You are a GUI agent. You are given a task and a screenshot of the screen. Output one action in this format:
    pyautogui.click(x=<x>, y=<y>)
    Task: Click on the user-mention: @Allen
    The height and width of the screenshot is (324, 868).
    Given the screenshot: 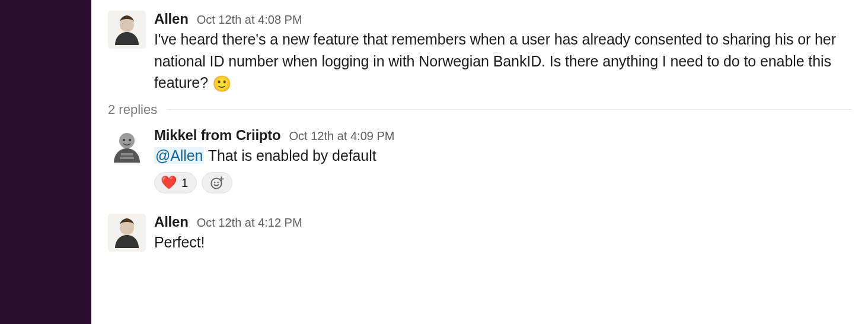 What is the action you would take?
    pyautogui.click(x=179, y=155)
    